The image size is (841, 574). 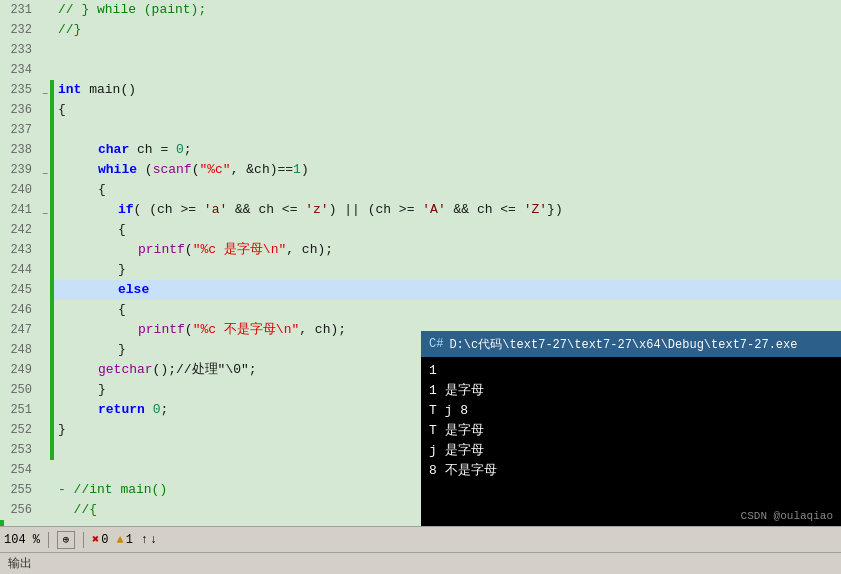 I want to click on line-number: 241, so click(x=20, y=210).